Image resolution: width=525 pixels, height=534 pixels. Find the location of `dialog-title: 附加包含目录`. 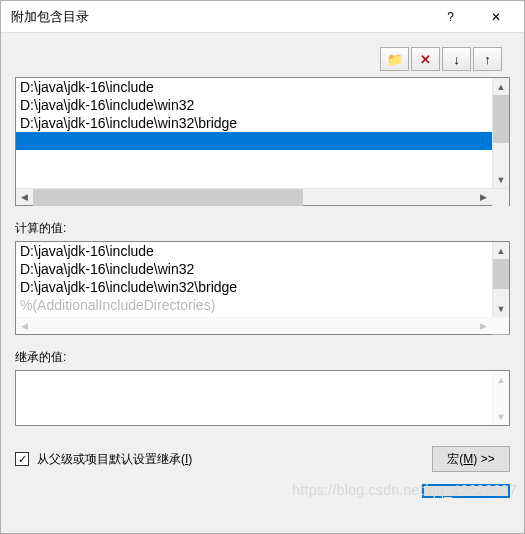

dialog-title: 附加包含目录 is located at coordinates (220, 17).